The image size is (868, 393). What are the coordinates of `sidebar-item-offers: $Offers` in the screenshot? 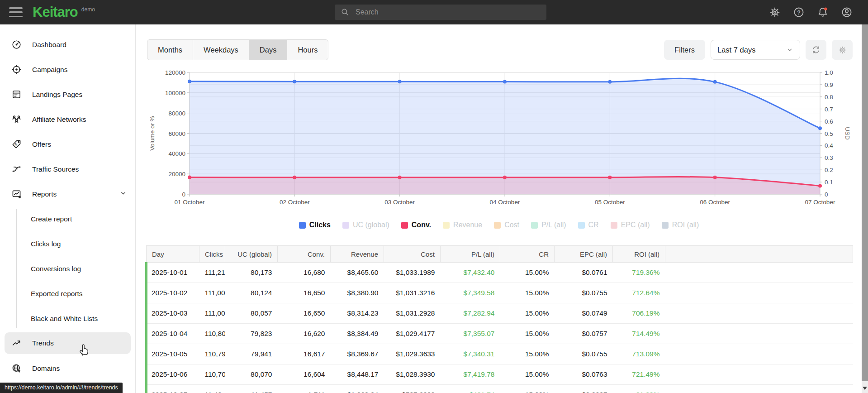 It's located at (68, 144).